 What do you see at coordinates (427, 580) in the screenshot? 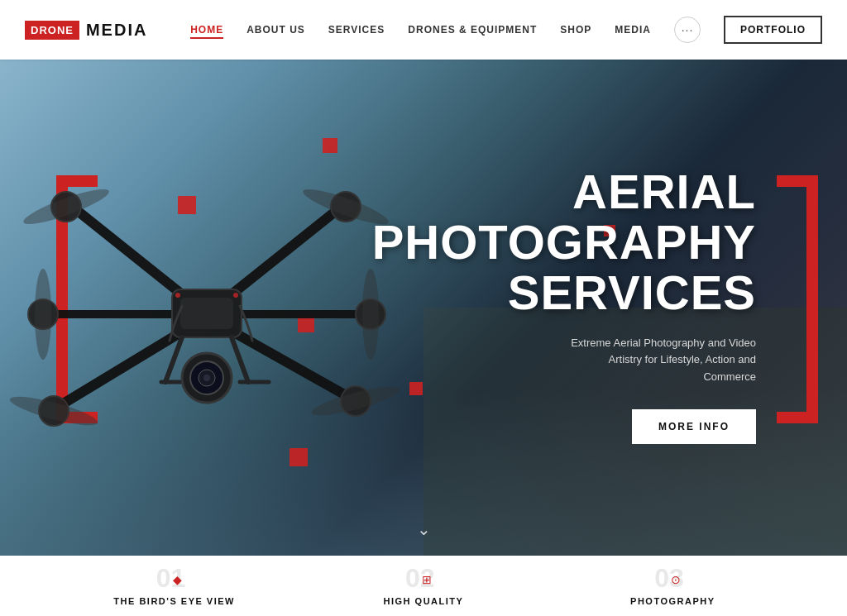
I see `feature-icon-2: ⊞` at bounding box center [427, 580].